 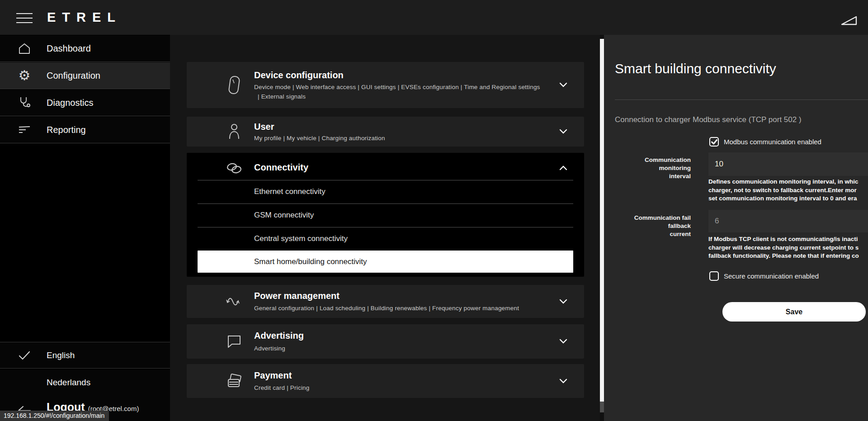 I want to click on sidebar-item-label: Dashboard, so click(x=69, y=49).